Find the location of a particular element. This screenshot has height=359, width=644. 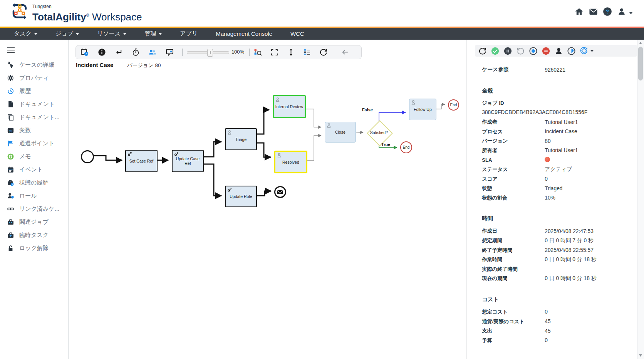

detail-row: 状態Triaged is located at coordinates (558, 189).